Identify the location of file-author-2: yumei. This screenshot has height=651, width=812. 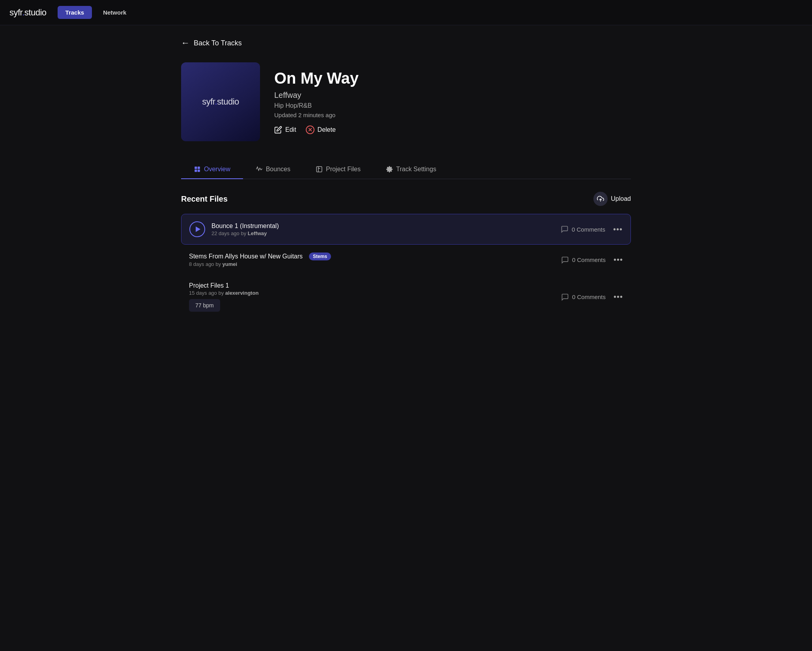
(230, 264).